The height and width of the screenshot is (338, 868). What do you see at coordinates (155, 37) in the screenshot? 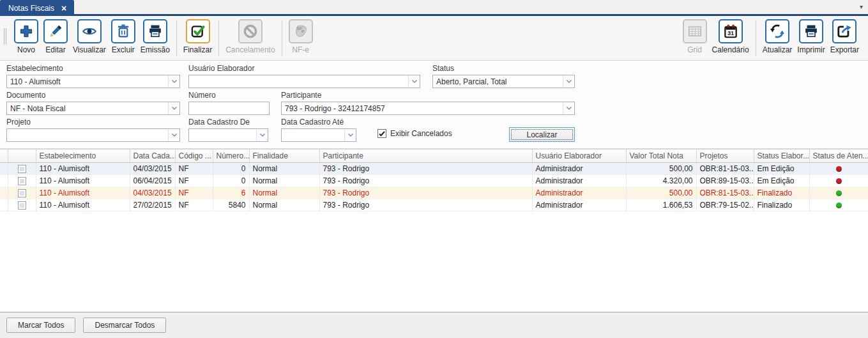
I see `emissao-button: Emissão` at bounding box center [155, 37].